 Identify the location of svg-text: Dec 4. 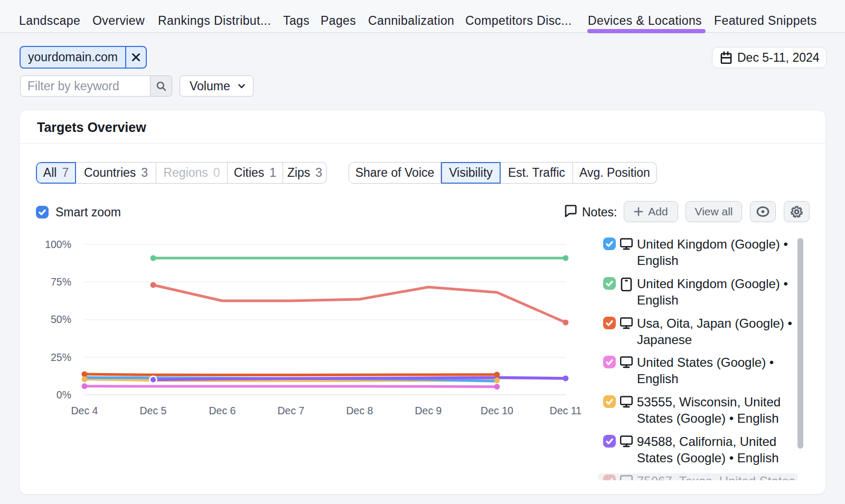
(84, 411).